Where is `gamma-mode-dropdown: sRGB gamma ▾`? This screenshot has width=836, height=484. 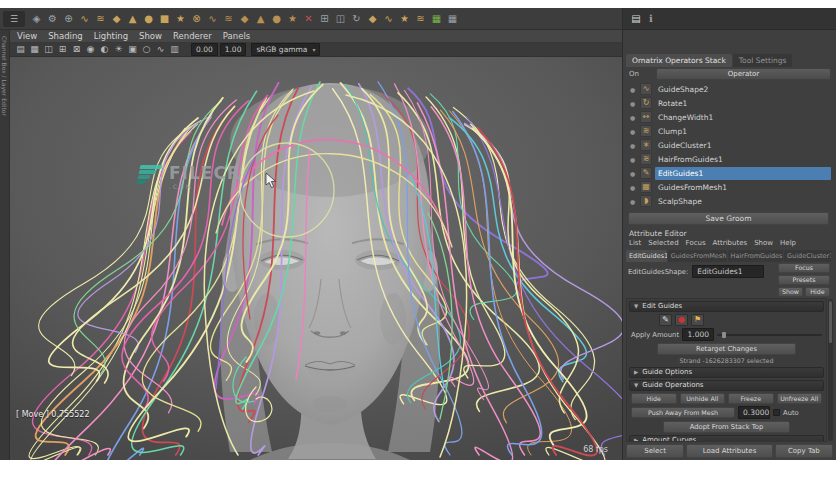
gamma-mode-dropdown: sRGB gamma ▾ is located at coordinates (286, 50).